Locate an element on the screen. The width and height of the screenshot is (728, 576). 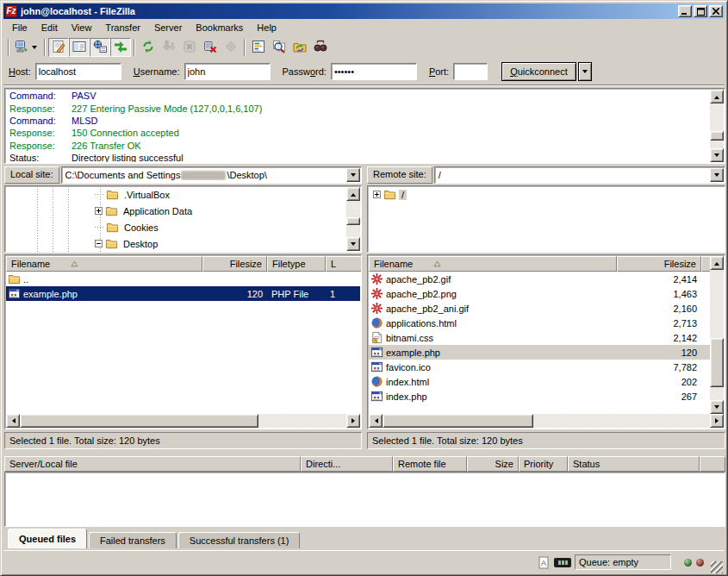
filter-button is located at coordinates (258, 47).